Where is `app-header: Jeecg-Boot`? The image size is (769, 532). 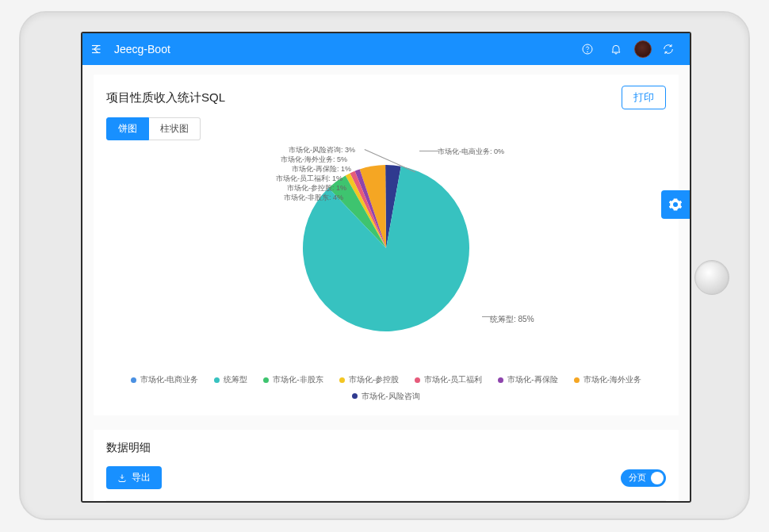
app-header: Jeecg-Boot is located at coordinates (386, 49).